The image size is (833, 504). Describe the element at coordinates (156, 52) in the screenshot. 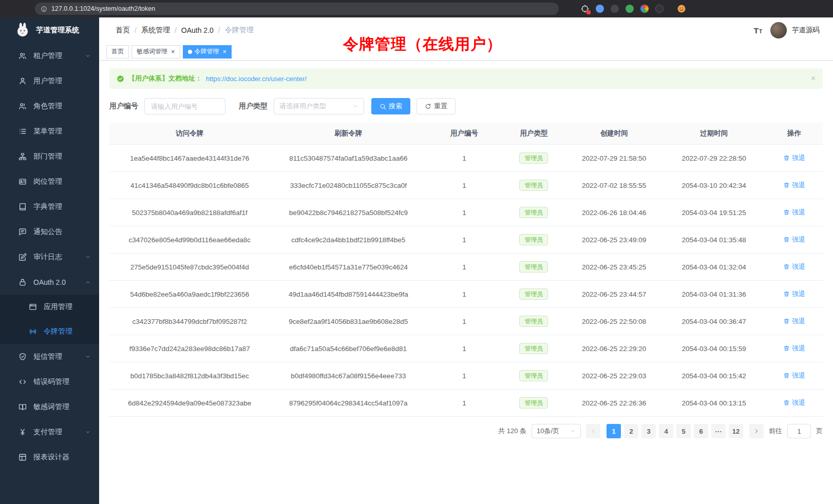

I see `tab-1: 敏感词管理×` at that location.